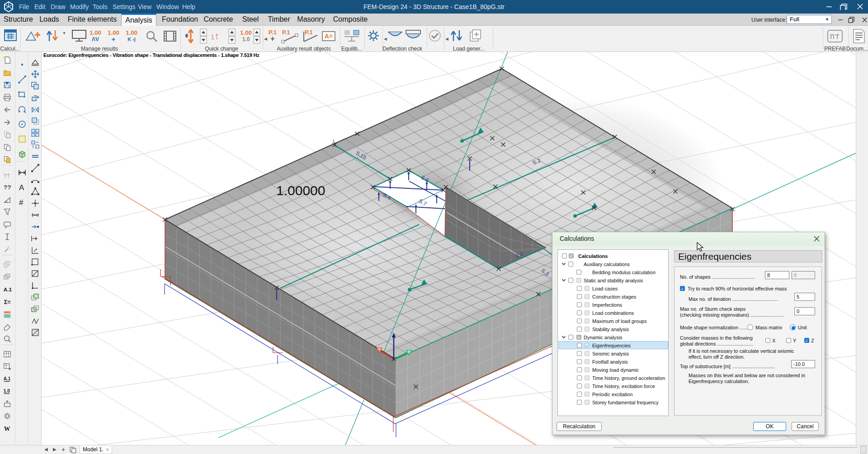  Describe the element at coordinates (7, 302) in the screenshot. I see `svg-text: Σ=` at that location.